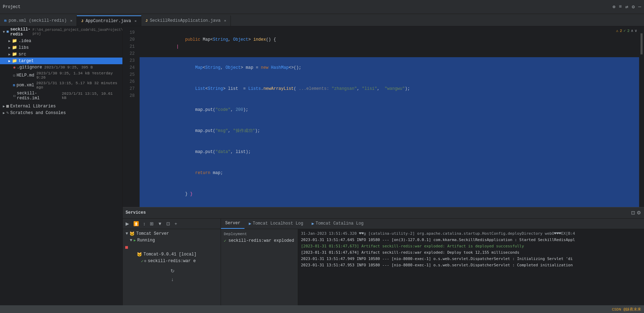 This screenshot has height=313, width=644. Describe the element at coordinates (471, 253) in the screenshot. I see `output-line-3: [2023-01-31 01:51:47,674] Artifact secki…` at that location.